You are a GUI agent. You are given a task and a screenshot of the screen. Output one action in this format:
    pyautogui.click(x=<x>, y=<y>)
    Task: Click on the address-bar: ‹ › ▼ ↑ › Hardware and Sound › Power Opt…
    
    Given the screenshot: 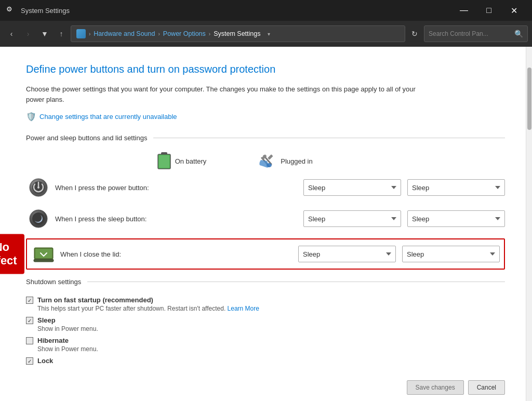 What is the action you would take?
    pyautogui.click(x=266, y=34)
    